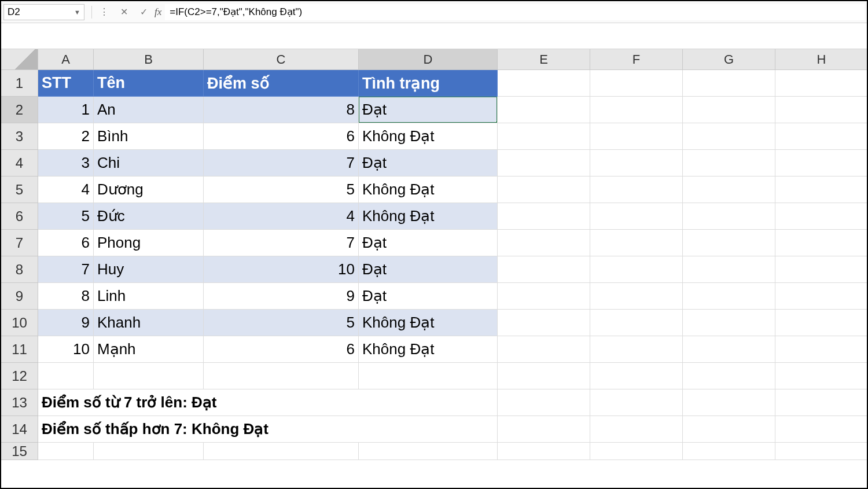  Describe the element at coordinates (822, 270) in the screenshot. I see `cell-h8` at that location.